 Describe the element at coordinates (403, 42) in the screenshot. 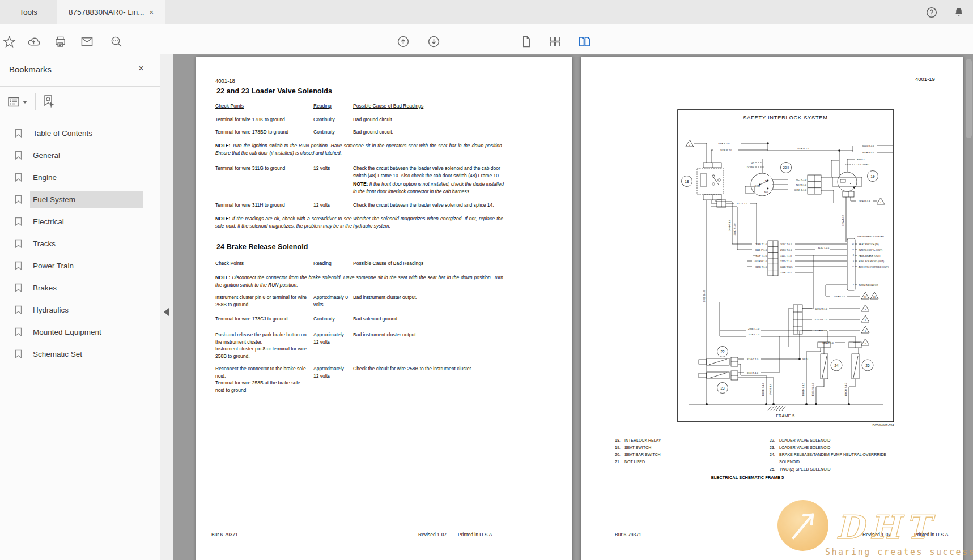

I see `previous-page-icon` at that location.